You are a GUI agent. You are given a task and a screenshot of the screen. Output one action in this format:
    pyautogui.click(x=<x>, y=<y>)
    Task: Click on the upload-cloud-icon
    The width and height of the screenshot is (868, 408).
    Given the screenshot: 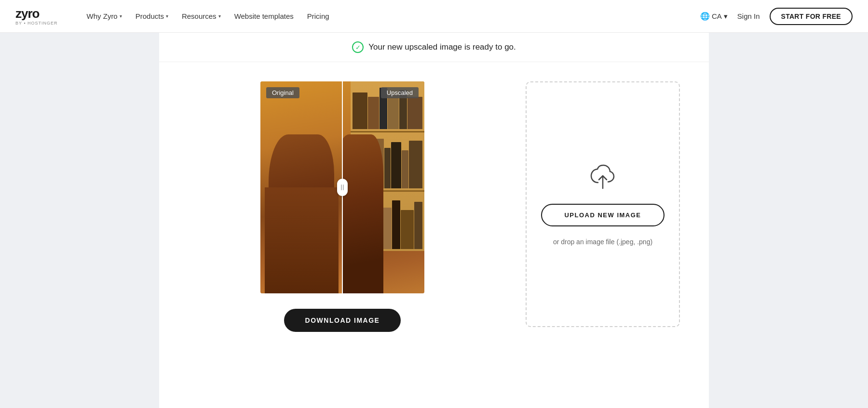 What is the action you would take?
    pyautogui.click(x=603, y=178)
    